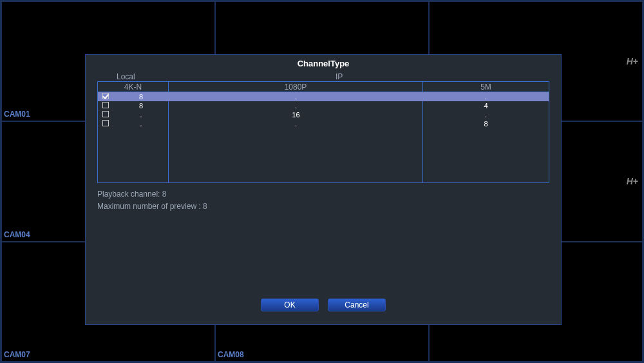  What do you see at coordinates (323, 195) in the screenshot?
I see `playback-info: Playback channel: 8` at bounding box center [323, 195].